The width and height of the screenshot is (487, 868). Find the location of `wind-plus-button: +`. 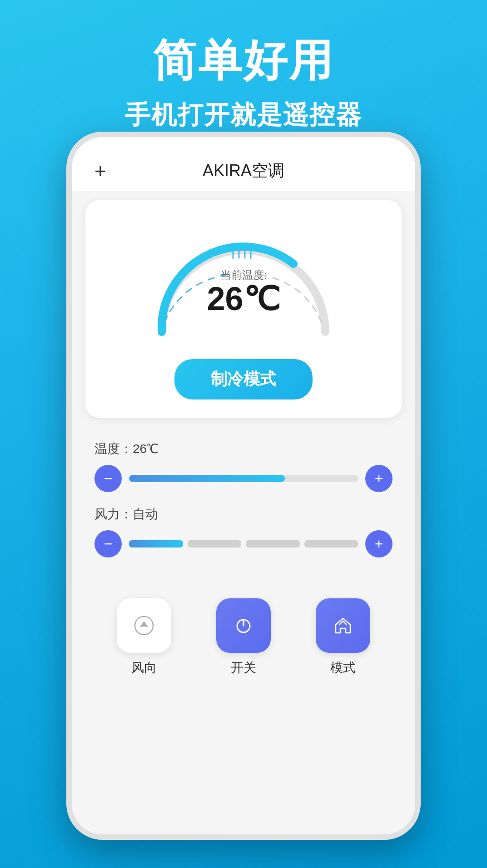

wind-plus-button: + is located at coordinates (379, 544).